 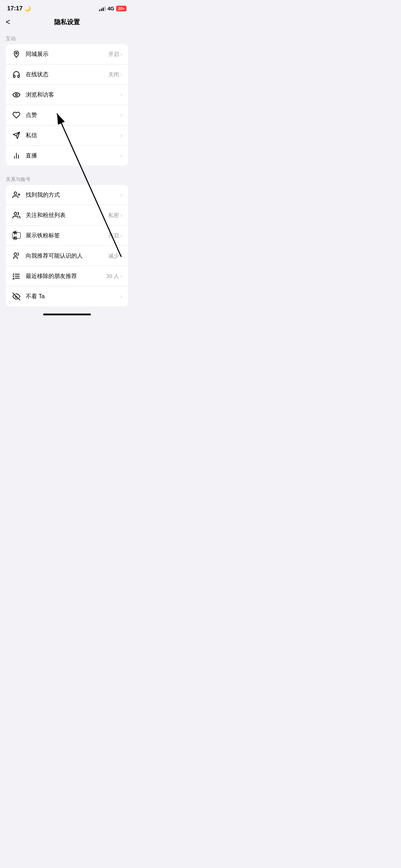 What do you see at coordinates (121, 215) in the screenshot?
I see `chevron-icon-follow: ›` at bounding box center [121, 215].